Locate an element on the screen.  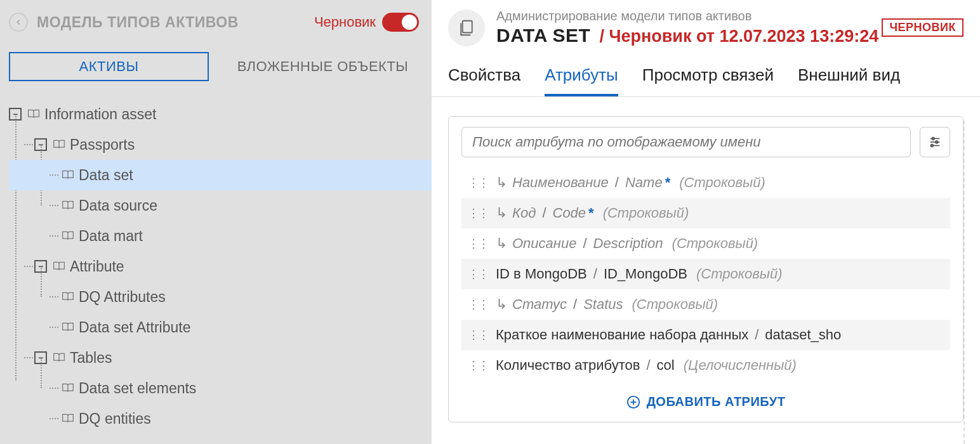
tree-node-dq-entities: DQ entities is located at coordinates (220, 419).